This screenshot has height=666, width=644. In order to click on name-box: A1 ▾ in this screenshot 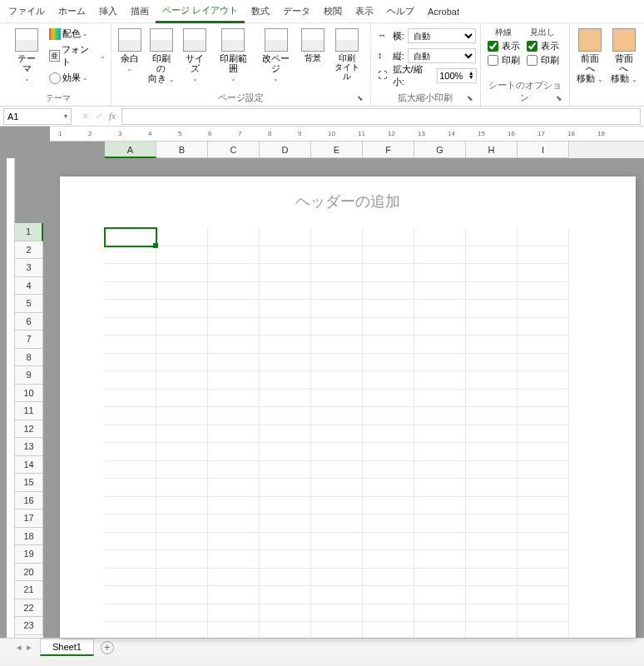, I will do `click(37, 117)`.